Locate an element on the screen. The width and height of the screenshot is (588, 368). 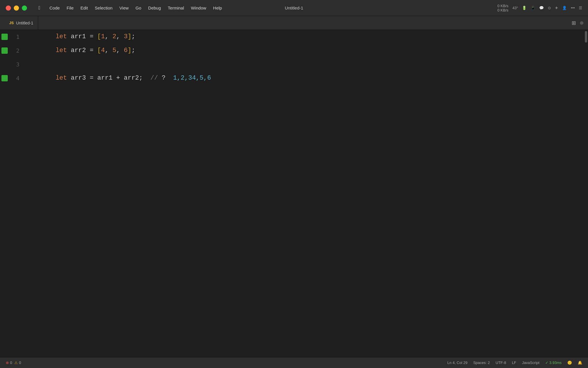
minimize-button is located at coordinates (16, 8).